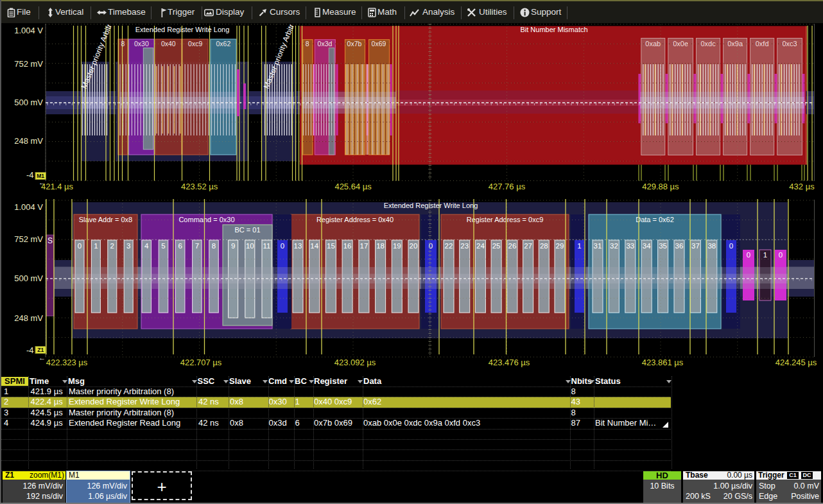 This screenshot has height=504, width=823. What do you see at coordinates (679, 246) in the screenshot?
I see `svg-text: 36` at bounding box center [679, 246].